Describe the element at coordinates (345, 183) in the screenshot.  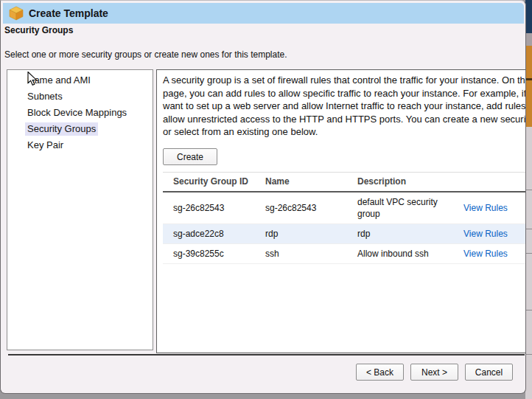
I see `table-header-row: Security Group ID Name Description` at that location.